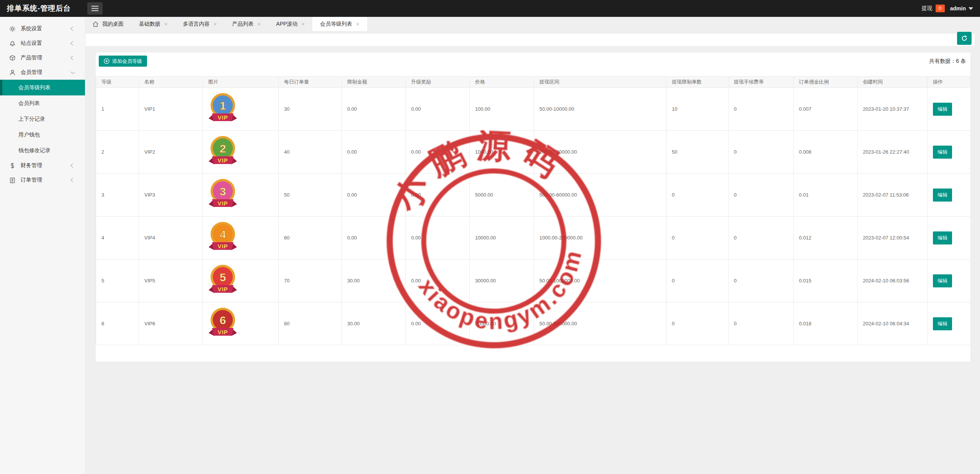 This screenshot has height=474, width=980. What do you see at coordinates (12, 73) in the screenshot?
I see `user-icon` at bounding box center [12, 73].